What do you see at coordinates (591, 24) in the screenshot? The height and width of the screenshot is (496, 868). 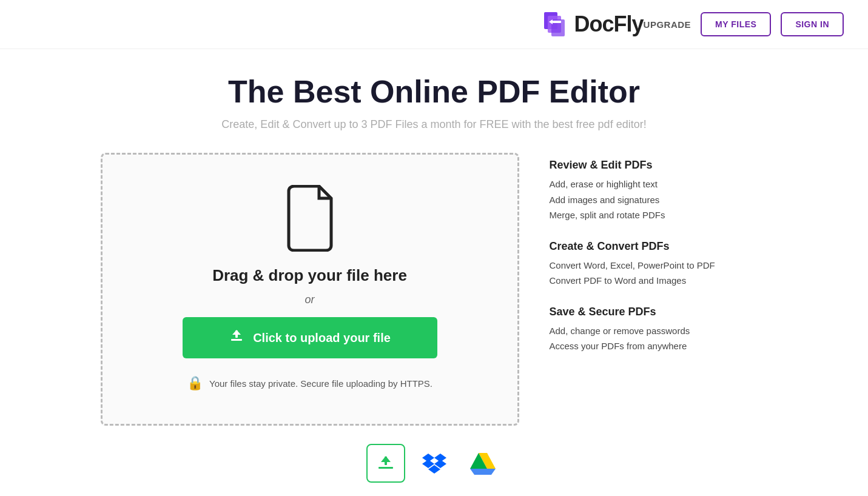 I see `logo-area: DocFly` at bounding box center [591, 24].